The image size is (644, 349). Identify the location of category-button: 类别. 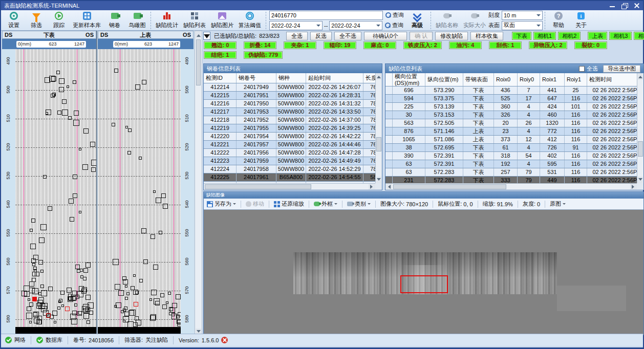
(359, 204).